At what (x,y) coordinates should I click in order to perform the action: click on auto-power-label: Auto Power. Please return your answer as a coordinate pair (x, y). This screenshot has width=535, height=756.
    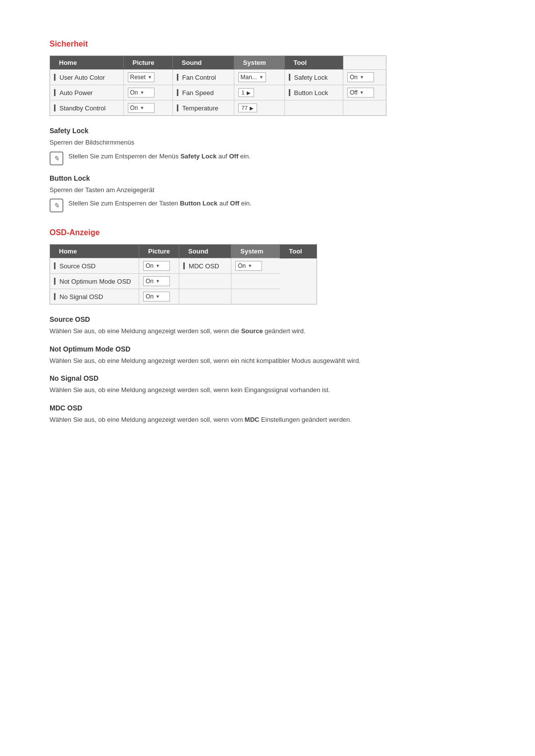
    Looking at the image, I should click on (76, 93).